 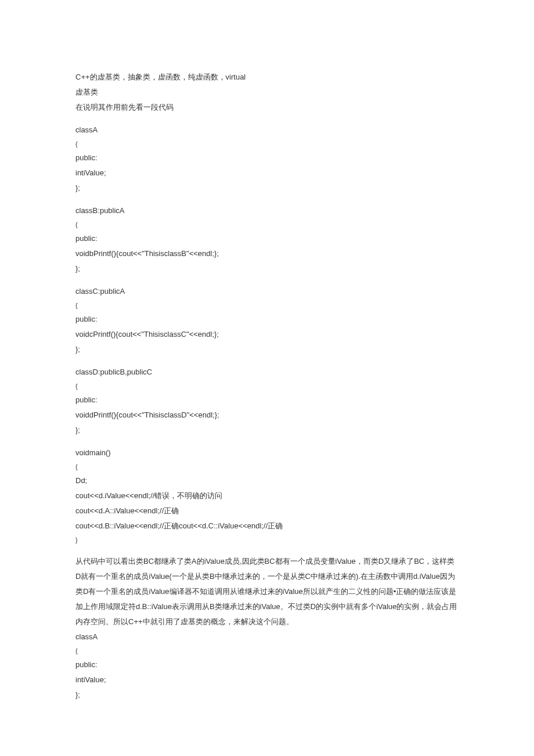 What do you see at coordinates (267, 453) in the screenshot?
I see `code-line: voidmain()` at bounding box center [267, 453].